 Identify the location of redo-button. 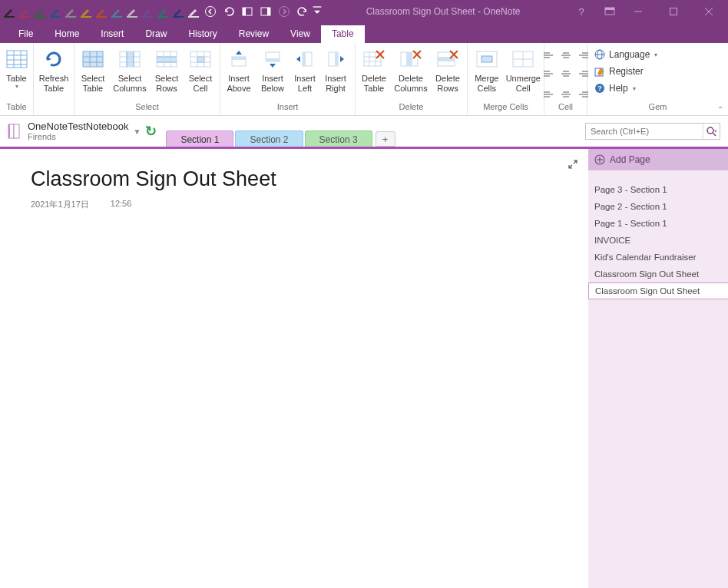
(303, 12).